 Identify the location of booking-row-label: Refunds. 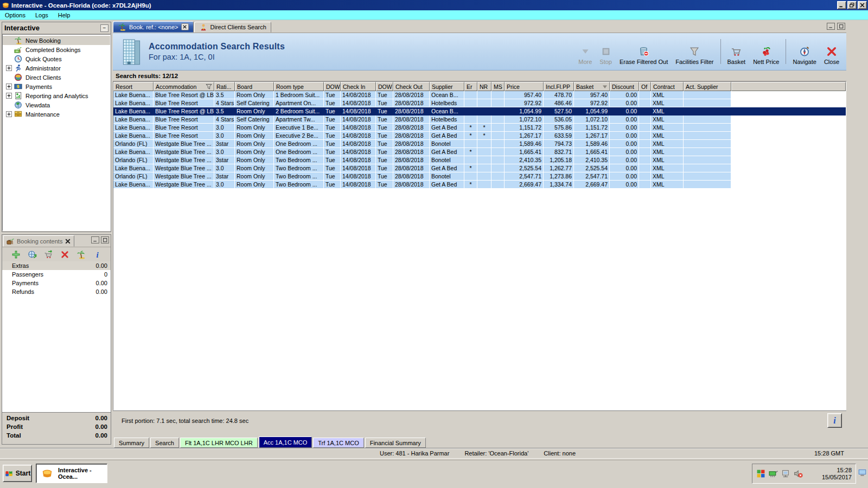
(54, 292).